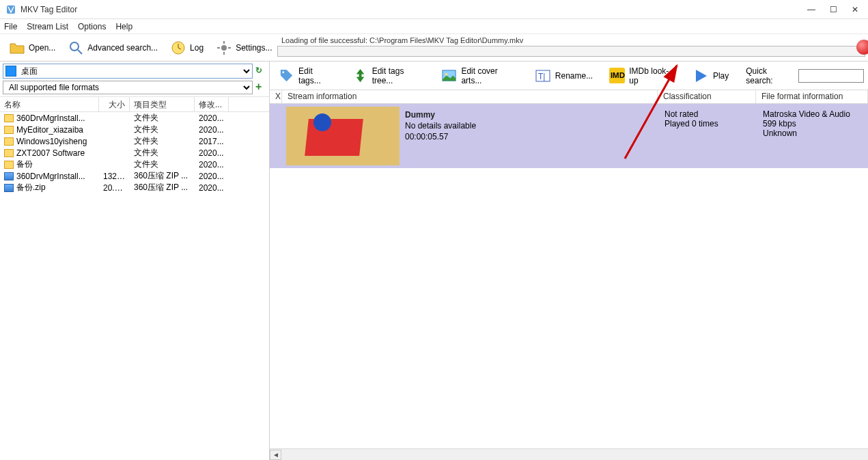  Describe the element at coordinates (51, 118) in the screenshot. I see `file-name: 360DrvMgrInstall...` at that location.